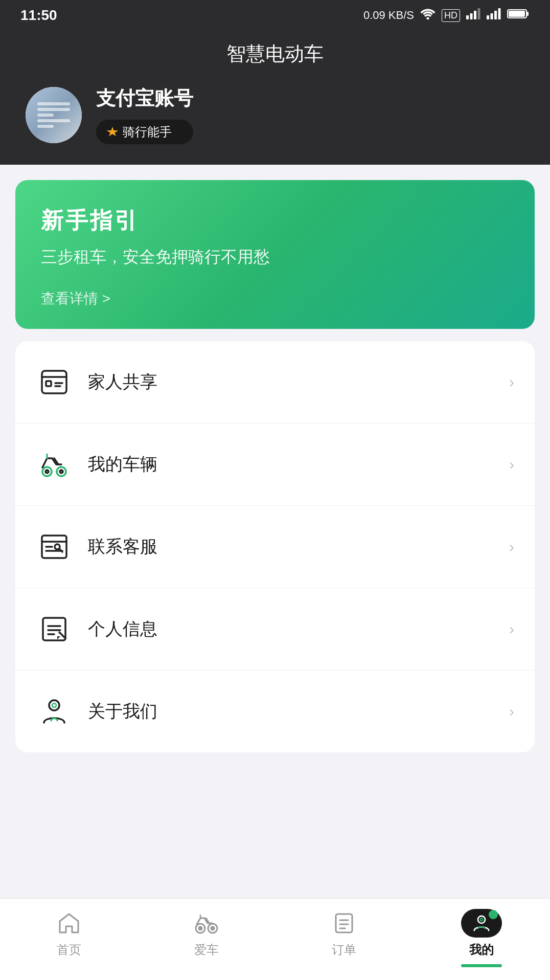 The image size is (550, 980). I want to click on about-us-icon, so click(54, 711).